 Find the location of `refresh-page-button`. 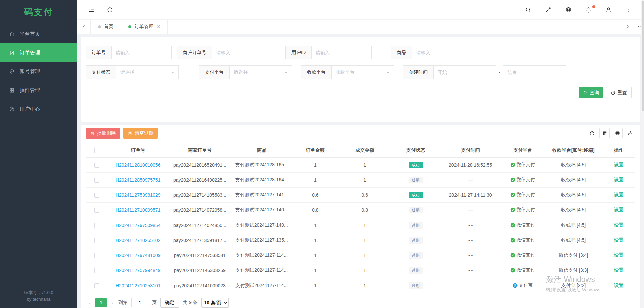

refresh-page-button is located at coordinates (110, 10).